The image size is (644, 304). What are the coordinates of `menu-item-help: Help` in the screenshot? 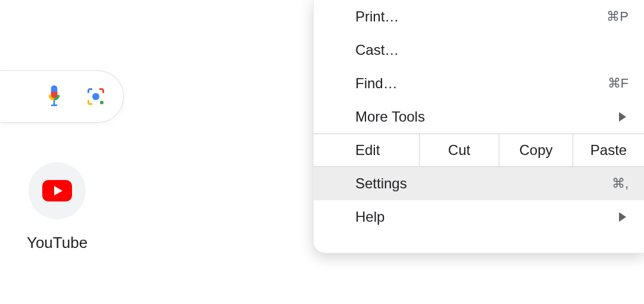 It's located at (479, 217).